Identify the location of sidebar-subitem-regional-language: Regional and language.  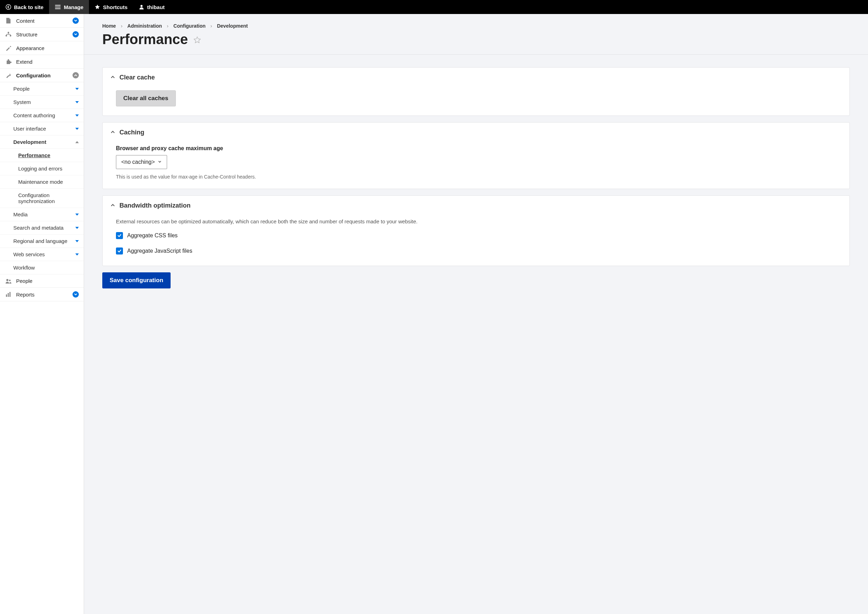
(42, 241).